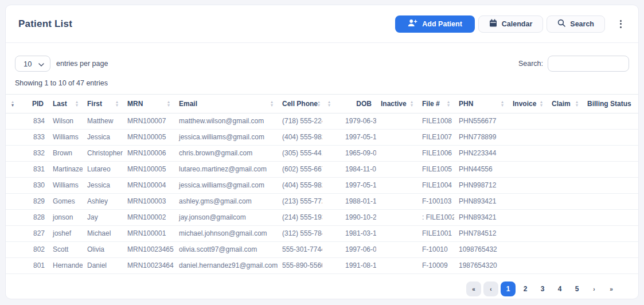 The image size is (644, 305). Describe the element at coordinates (588, 64) in the screenshot. I see `table-search-input` at that location.